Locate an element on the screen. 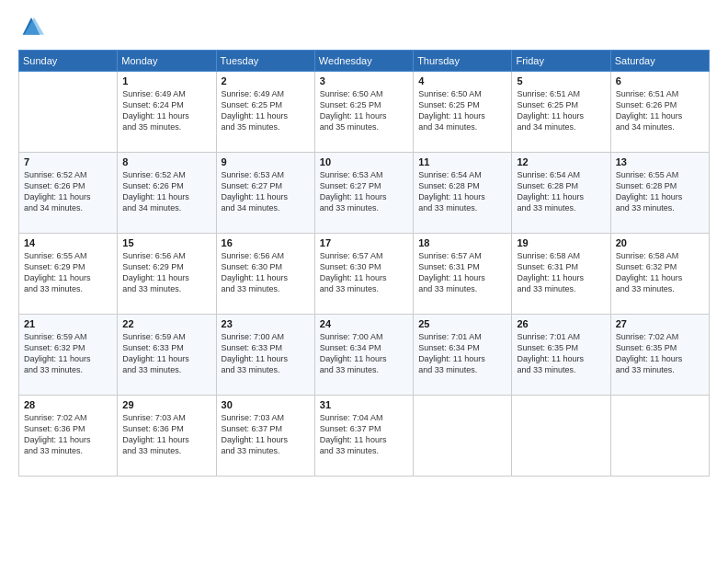  day-info: Sunrise: 6:51 AM Sunset: 6:25 PM Dayligh… is located at coordinates (561, 110).